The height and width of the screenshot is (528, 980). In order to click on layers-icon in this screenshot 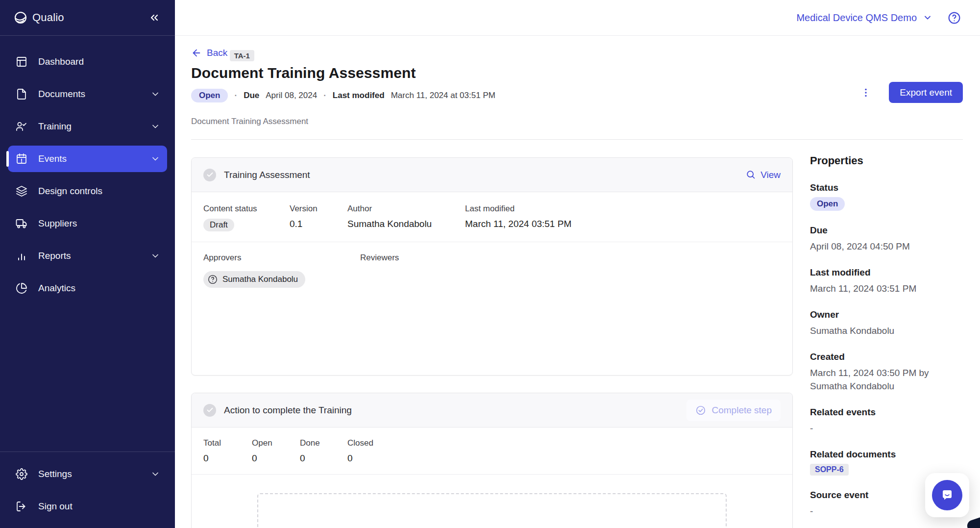, I will do `click(22, 191)`.